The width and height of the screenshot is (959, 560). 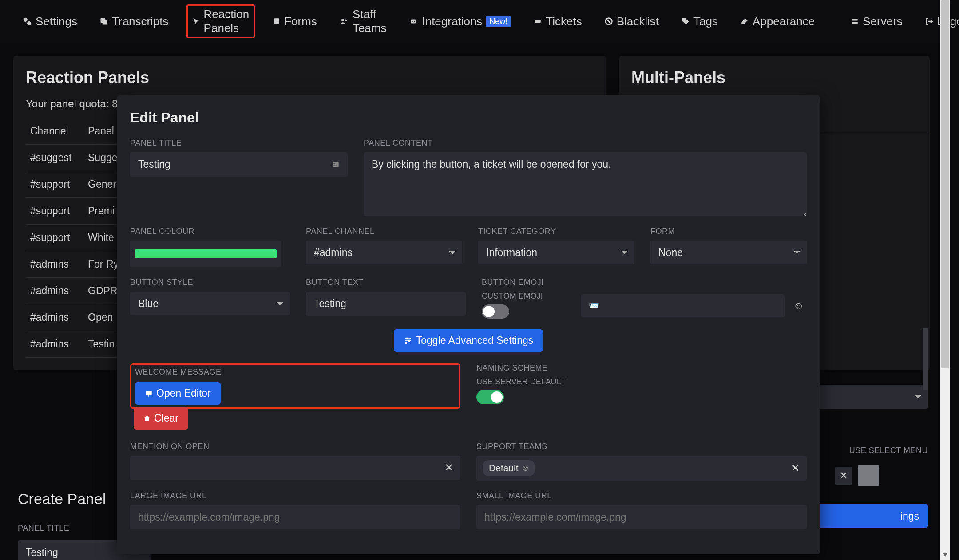 I want to click on nav-transcripts-label: Transcripts, so click(x=140, y=21).